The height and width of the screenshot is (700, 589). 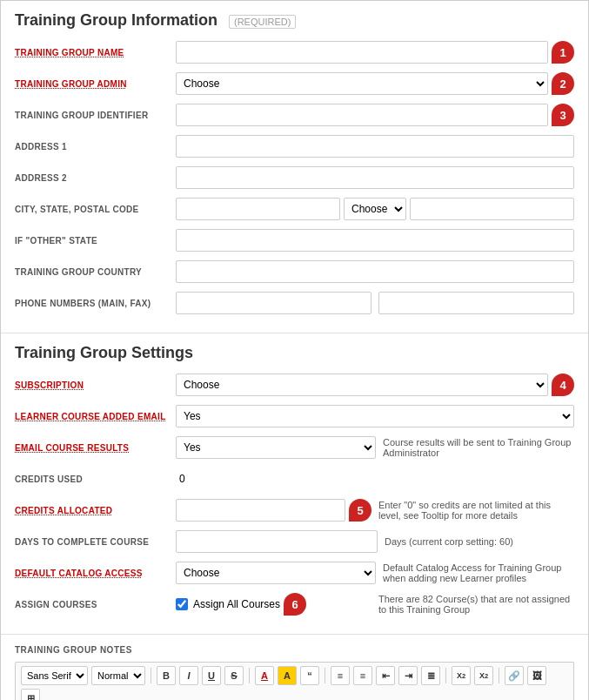 I want to click on phone-fax-input, so click(x=477, y=303).